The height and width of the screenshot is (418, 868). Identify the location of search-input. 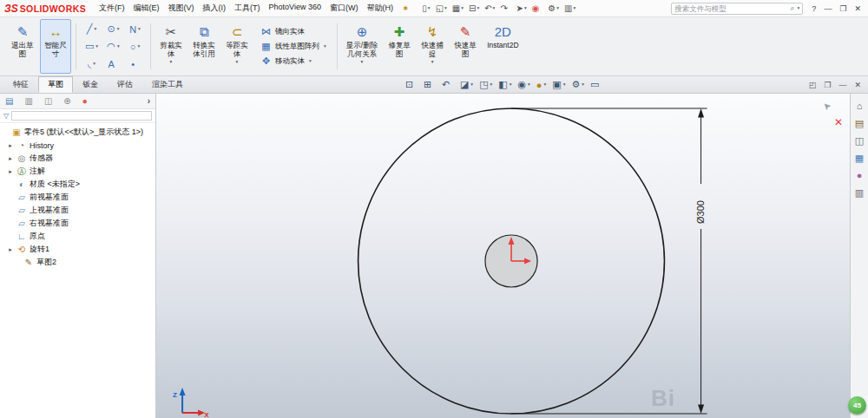
(731, 9).